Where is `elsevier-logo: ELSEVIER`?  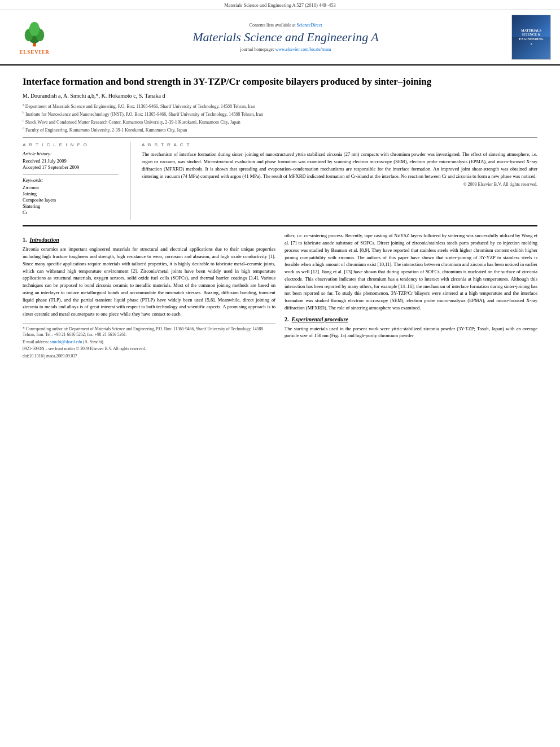 elsevier-logo: ELSEVIER is located at coordinates (34, 37).